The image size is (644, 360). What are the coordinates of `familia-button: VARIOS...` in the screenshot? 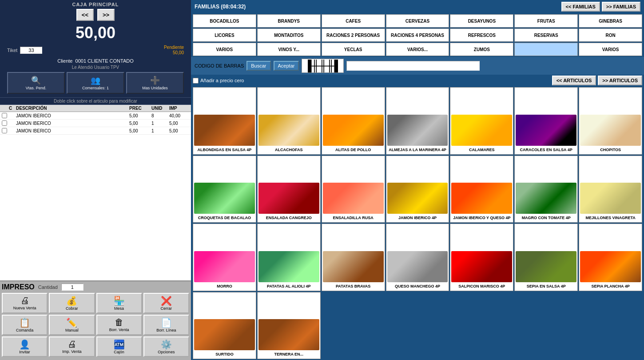 It's located at (417, 49).